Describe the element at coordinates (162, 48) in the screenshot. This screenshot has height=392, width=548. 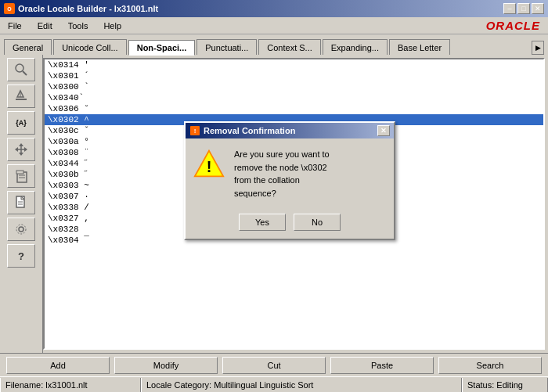
I see `tab-non-spaci: Non-Spaci...` at that location.